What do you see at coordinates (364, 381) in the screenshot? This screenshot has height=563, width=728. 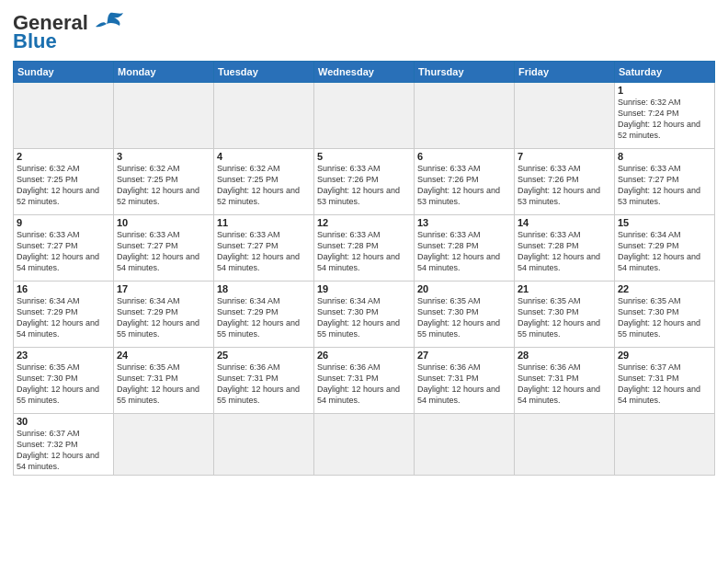 I see `calendar-week-row: 23Sunrise: 6:35 AM Sunset: 7:30 PM Dayli…` at bounding box center [364, 381].